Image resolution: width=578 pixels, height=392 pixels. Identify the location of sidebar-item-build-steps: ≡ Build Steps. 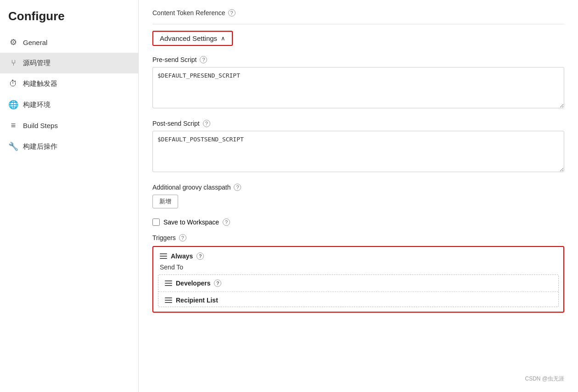
(69, 126).